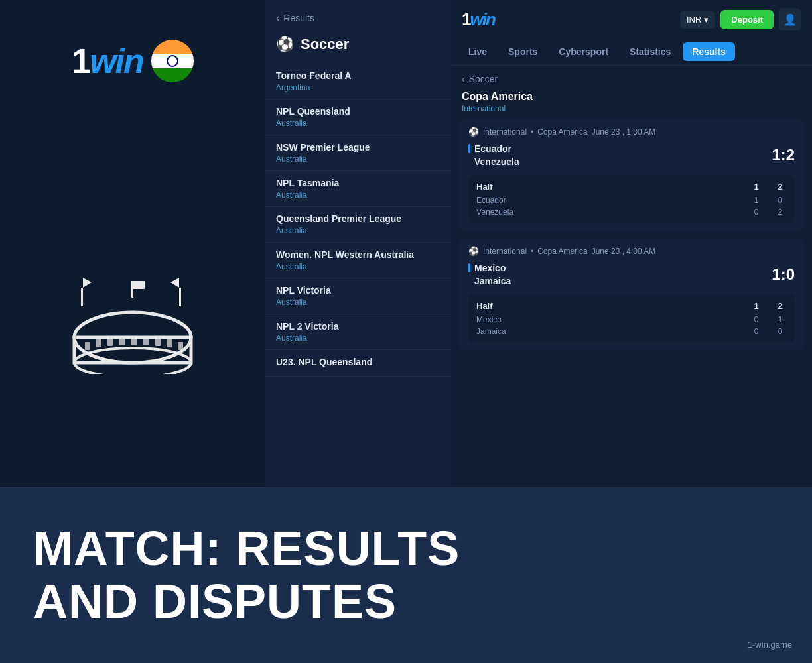  Describe the element at coordinates (358, 220) in the screenshot. I see `league-list: Torneo Federal A Argentina NPL Queenslan…` at that location.